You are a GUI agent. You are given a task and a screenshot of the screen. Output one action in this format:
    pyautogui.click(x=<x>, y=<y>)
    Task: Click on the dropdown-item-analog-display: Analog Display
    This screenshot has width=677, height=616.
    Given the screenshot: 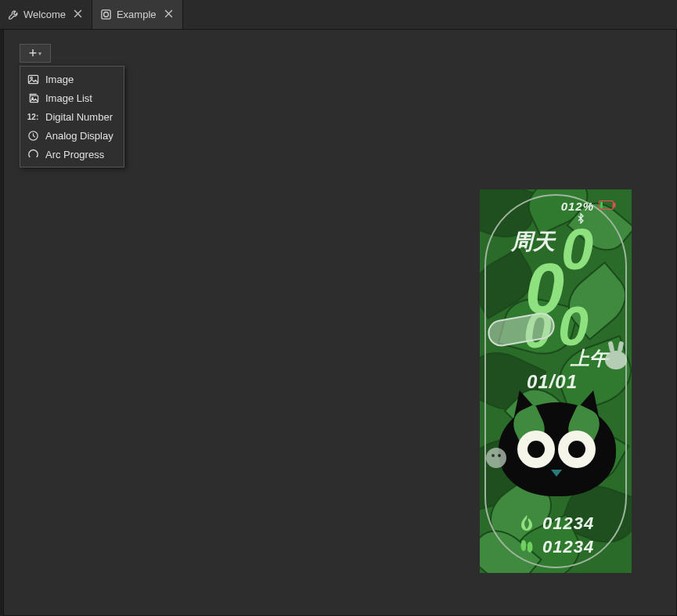 What is the action you would take?
    pyautogui.click(x=72, y=135)
    